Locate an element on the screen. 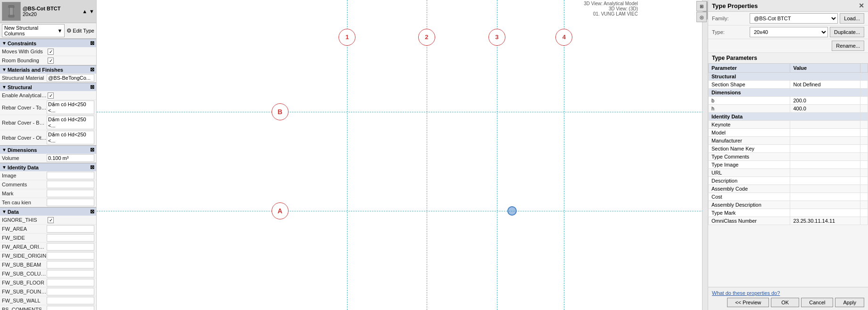 The width and height of the screenshot is (868, 310). zoom-nav-icon: ⊞ is located at coordinates (702, 6).